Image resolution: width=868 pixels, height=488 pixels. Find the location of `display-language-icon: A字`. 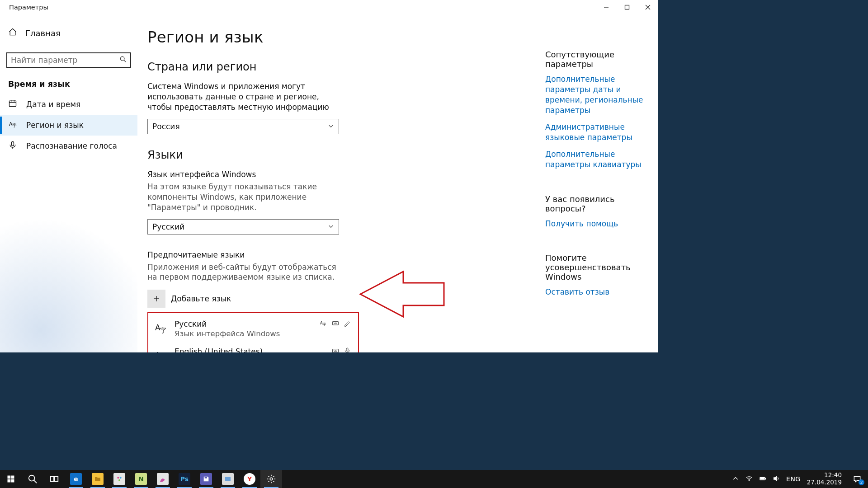

display-language-icon: A字 is located at coordinates (324, 324).